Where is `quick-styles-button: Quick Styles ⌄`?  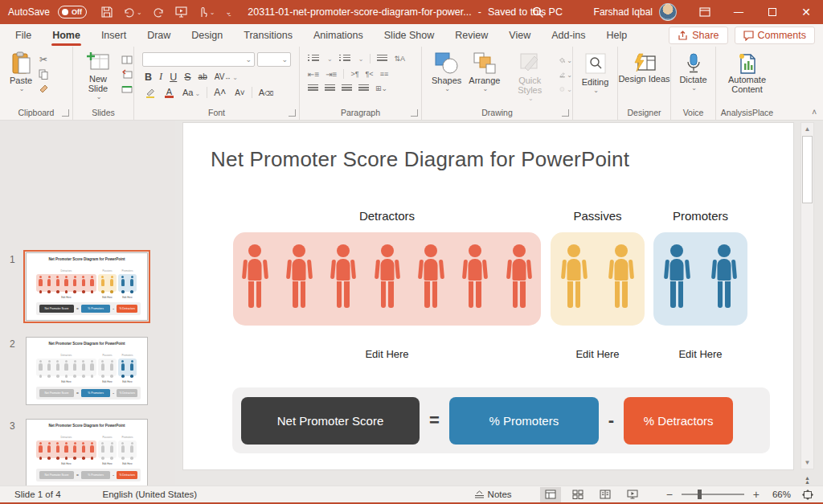 quick-styles-button: Quick Styles ⌄ is located at coordinates (530, 77).